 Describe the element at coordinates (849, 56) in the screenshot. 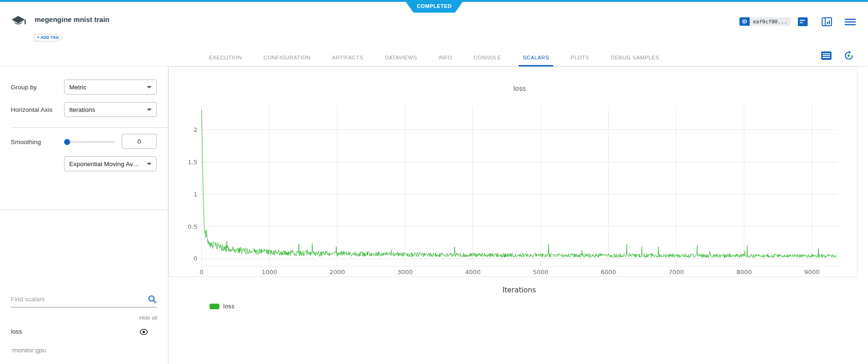

I see `auto-refresh-icon` at that location.